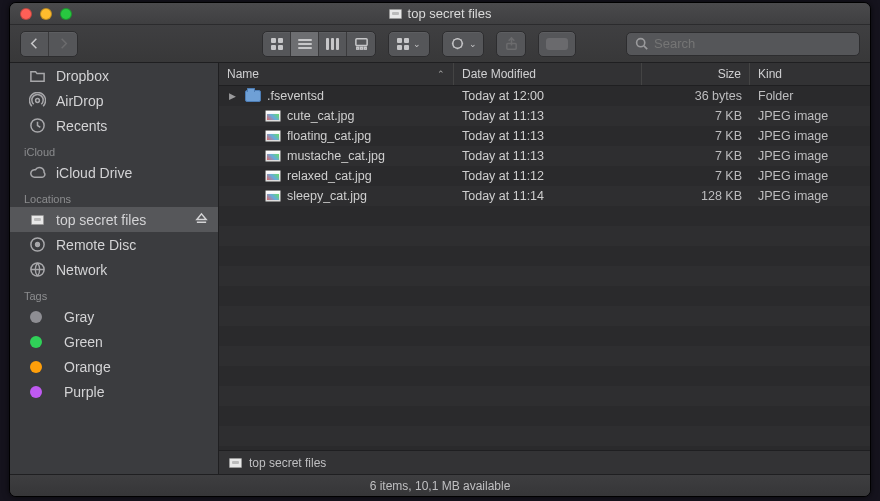 Image resolution: width=880 pixels, height=501 pixels. Describe the element at coordinates (37, 101) in the screenshot. I see `airdrop-icon` at that location.